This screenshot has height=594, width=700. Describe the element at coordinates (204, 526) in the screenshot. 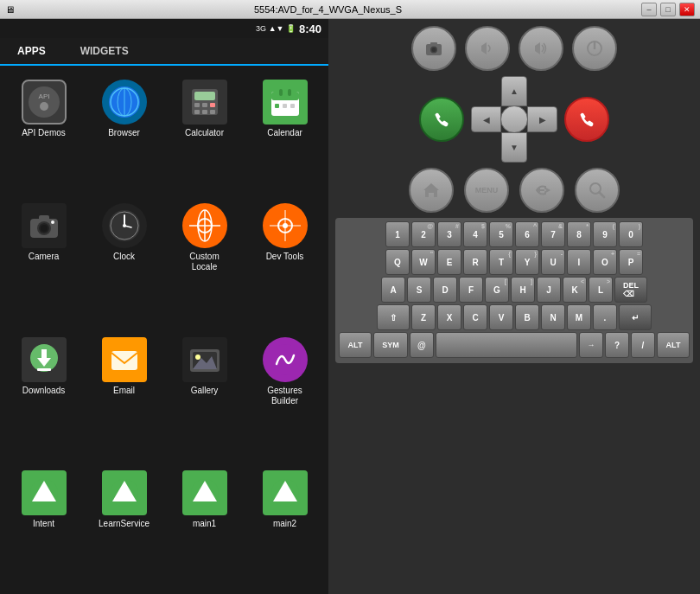

I see `app-item-main1: main1` at that location.